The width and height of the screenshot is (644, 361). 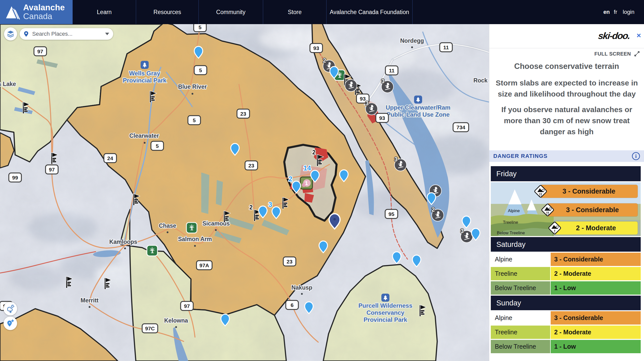 I want to click on sidebar-divider, so click(x=567, y=48).